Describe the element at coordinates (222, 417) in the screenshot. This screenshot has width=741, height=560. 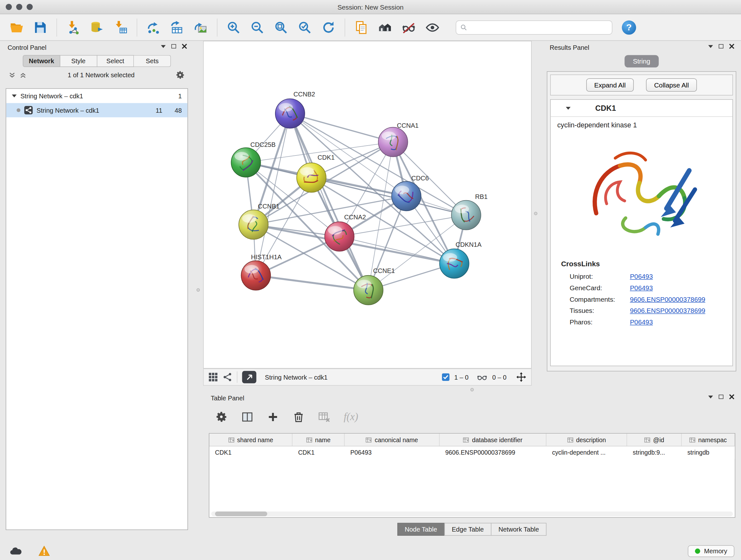
I see `table-settings-gear-icon` at that location.